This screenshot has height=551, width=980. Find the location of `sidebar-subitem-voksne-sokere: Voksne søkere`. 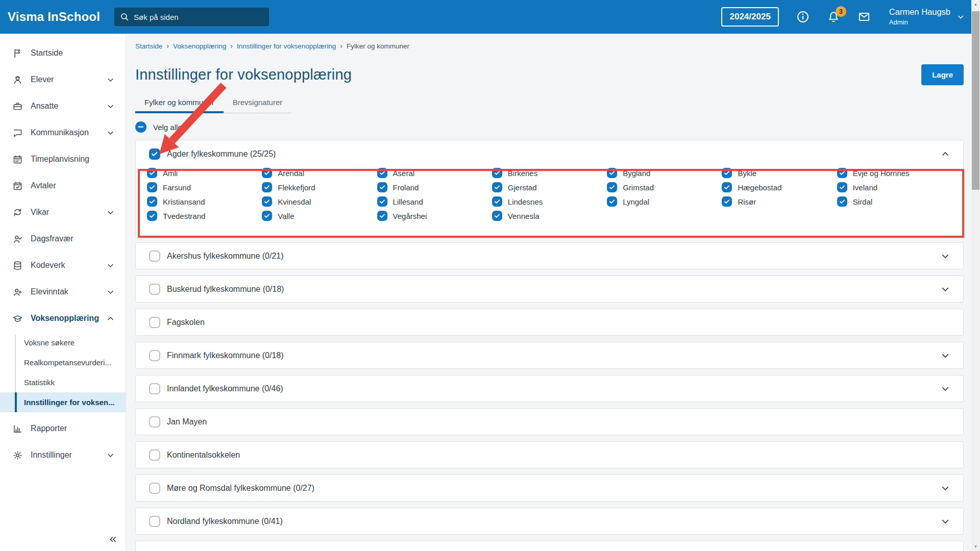

sidebar-subitem-voksne-sokere: Voksne søkere is located at coordinates (63, 343).